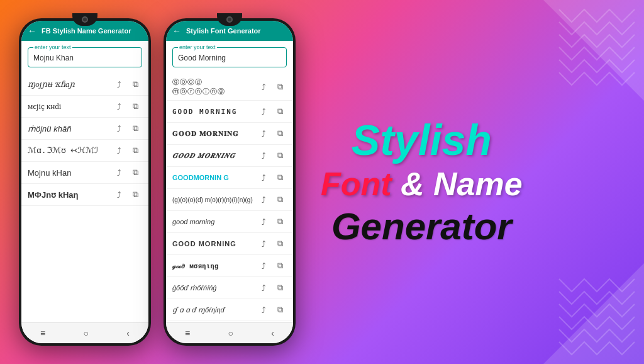 Image resolution: width=644 pixels, height=364 pixels. I want to click on font-text: 𝐆𝐎𝐎𝐃 𝐌𝐎𝐑𝐍𝐈𝐍𝐆, so click(214, 134).